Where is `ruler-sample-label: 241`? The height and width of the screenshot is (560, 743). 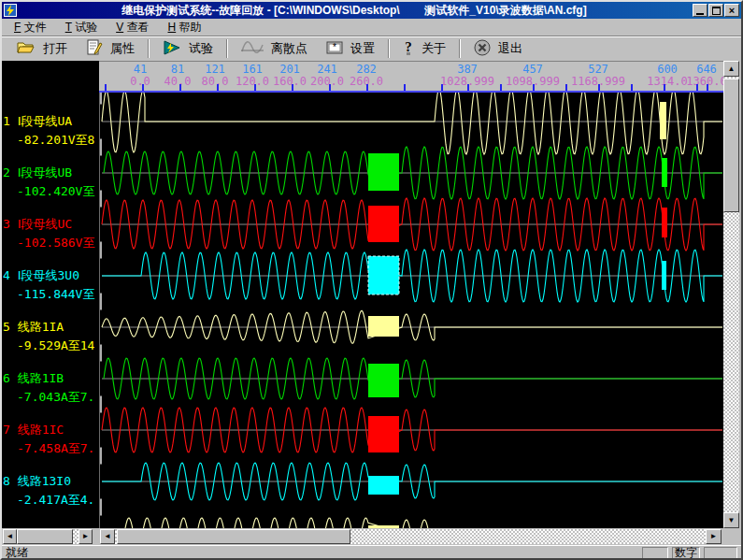 ruler-sample-label: 241 is located at coordinates (327, 69).